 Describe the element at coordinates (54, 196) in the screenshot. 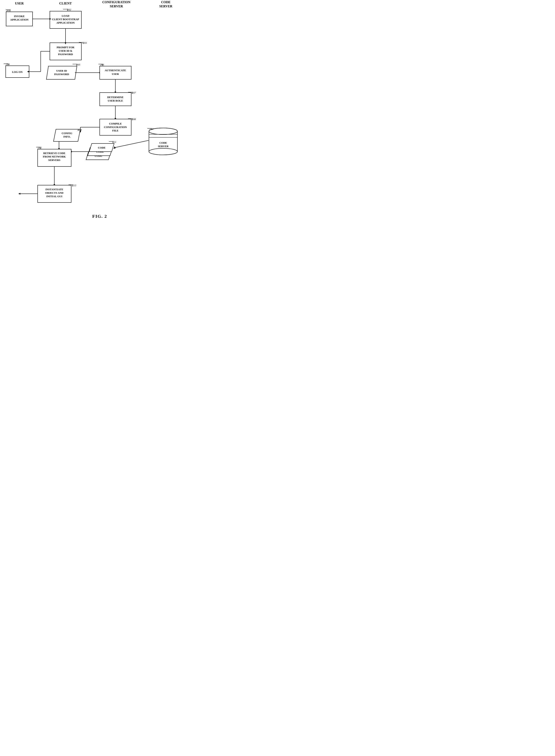

I see `svg-text: INITIAL GUI` at that location.